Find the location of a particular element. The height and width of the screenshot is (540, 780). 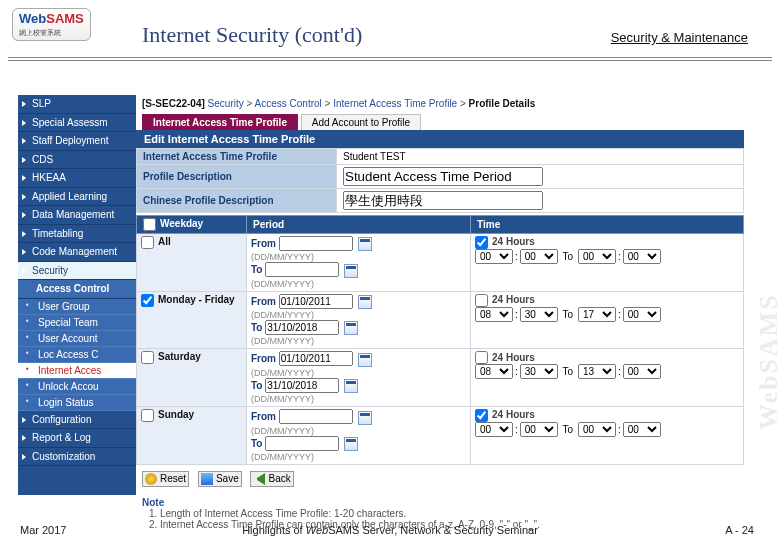

check-all is located at coordinates (150, 224).